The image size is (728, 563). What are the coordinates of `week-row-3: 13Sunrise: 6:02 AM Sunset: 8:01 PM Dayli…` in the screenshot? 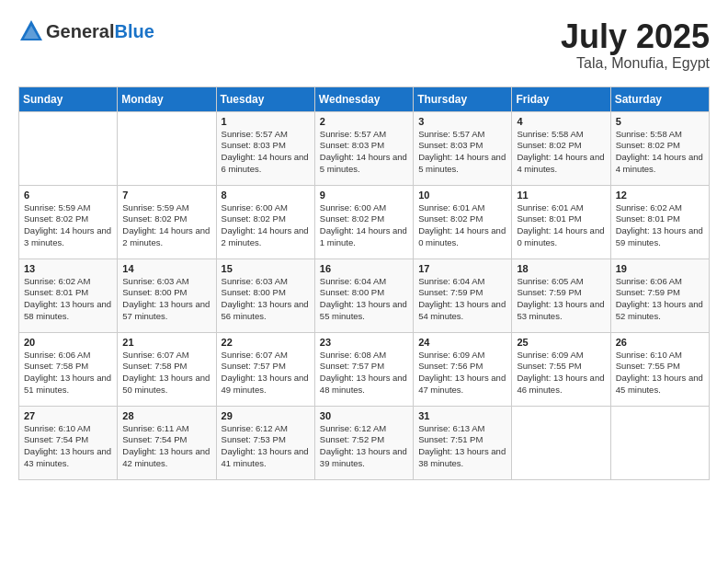 It's located at (364, 295).